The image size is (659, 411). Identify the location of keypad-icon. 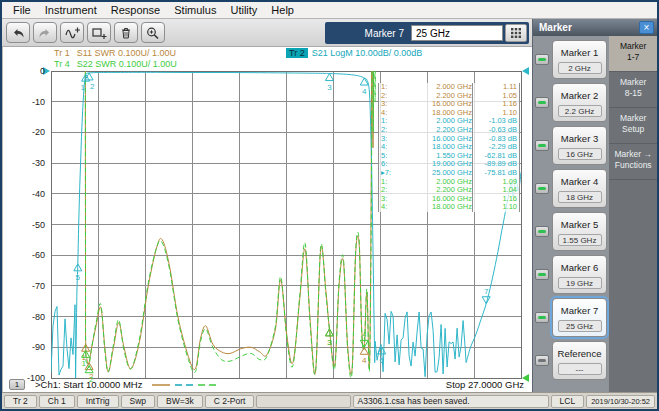
(516, 33).